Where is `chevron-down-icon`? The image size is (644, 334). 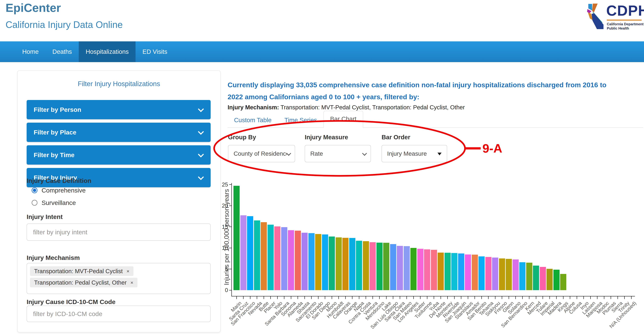
chevron-down-icon is located at coordinates (201, 177).